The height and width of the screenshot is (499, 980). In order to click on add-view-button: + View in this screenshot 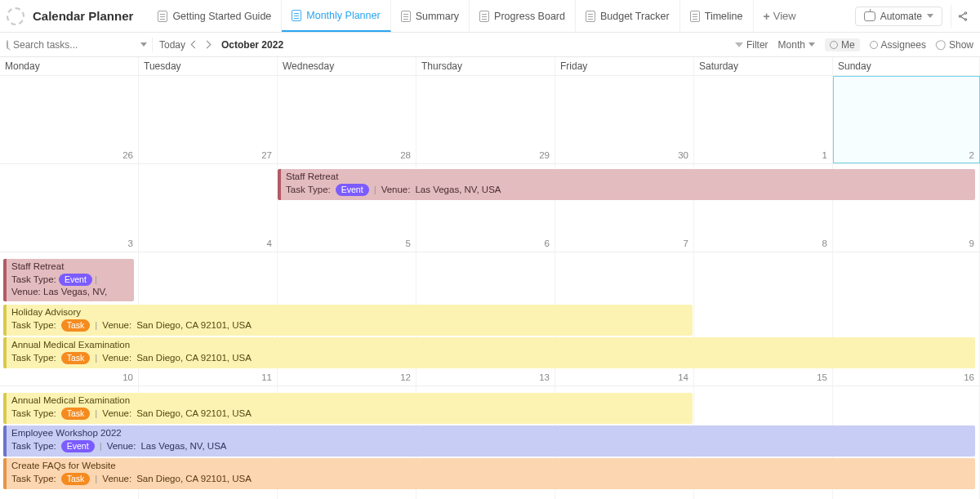, I will do `click(780, 16)`.